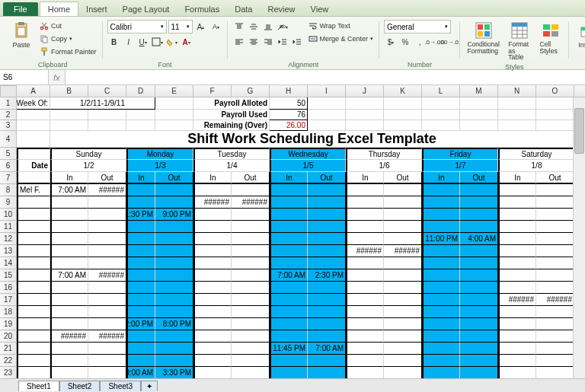  Describe the element at coordinates (313, 26) in the screenshot. I see `wrap-icon` at that location.